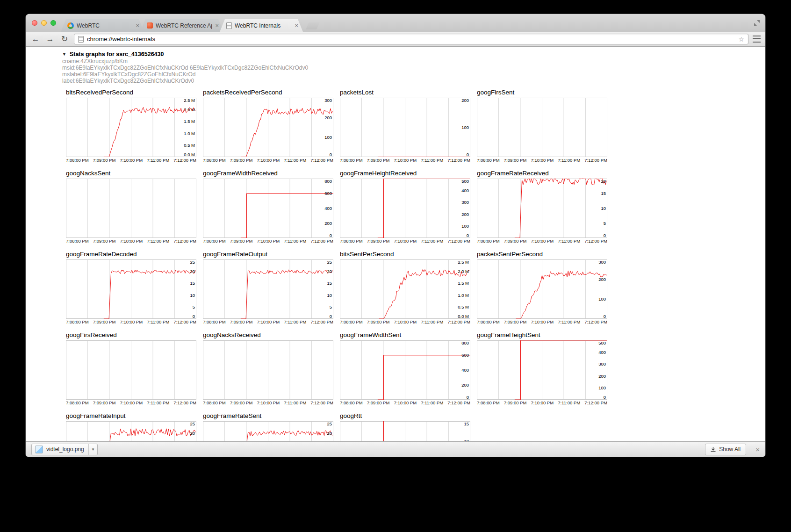  I want to click on bookmark-star-icon: ☆, so click(741, 39).